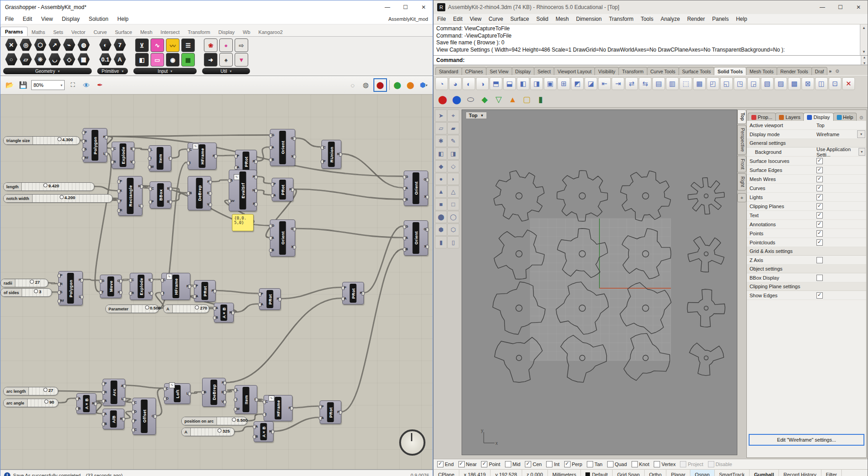 The height and width of the screenshot is (476, 868). I want to click on osnap-item-tan: Tan, so click(595, 464).